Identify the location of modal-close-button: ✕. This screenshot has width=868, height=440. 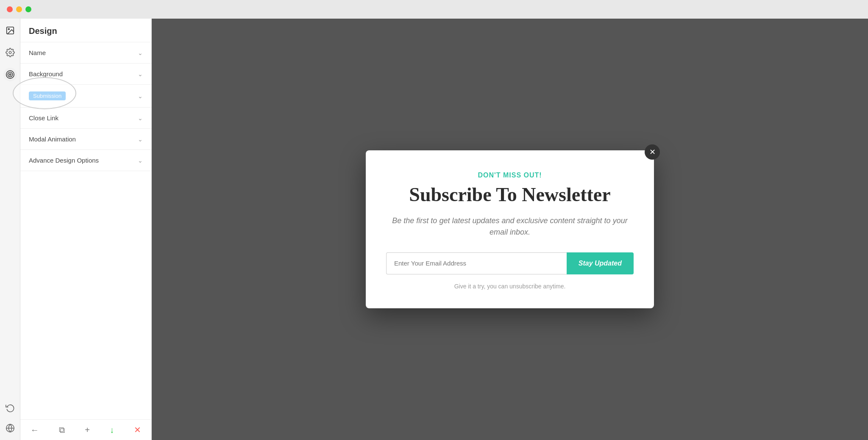
(652, 152).